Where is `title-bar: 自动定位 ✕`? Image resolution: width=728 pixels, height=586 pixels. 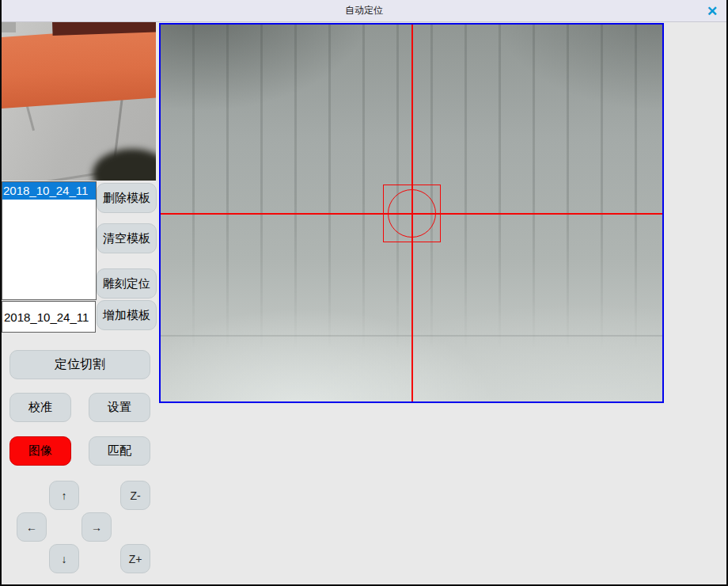
title-bar: 自动定位 ✕ is located at coordinates (364, 11).